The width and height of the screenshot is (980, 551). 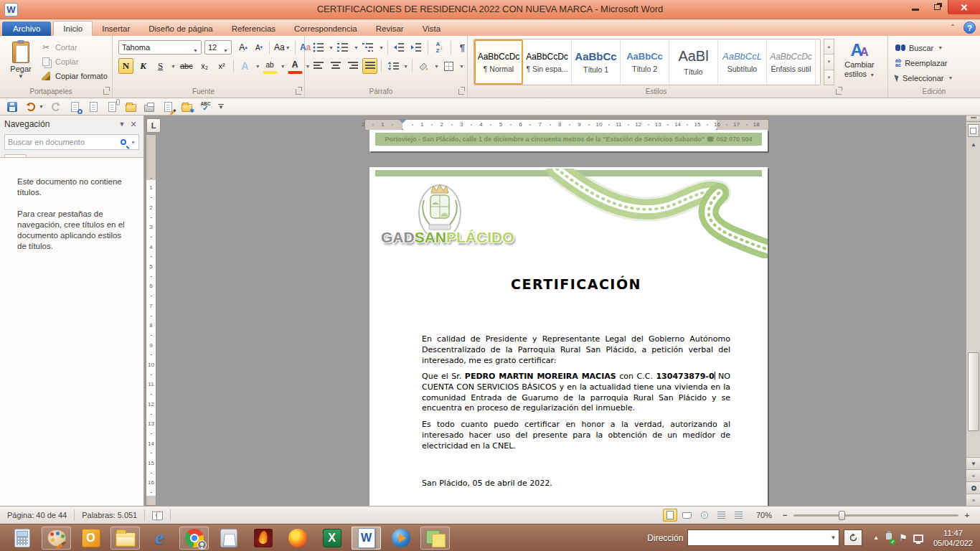 I want to click on change-styles-button: AA Cambiarestilos ▼, so click(x=859, y=62).